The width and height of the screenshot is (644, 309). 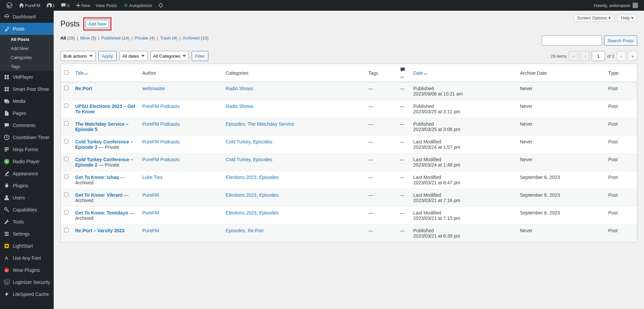 I want to click on adminbar-view-posts: View Posts, so click(x=106, y=5).